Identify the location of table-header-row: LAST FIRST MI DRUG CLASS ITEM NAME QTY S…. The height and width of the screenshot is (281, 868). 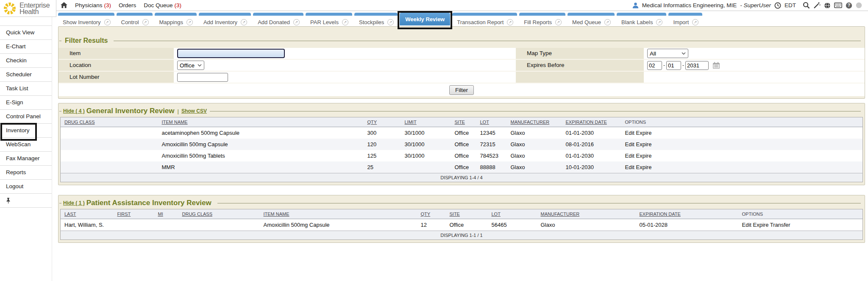
(462, 214).